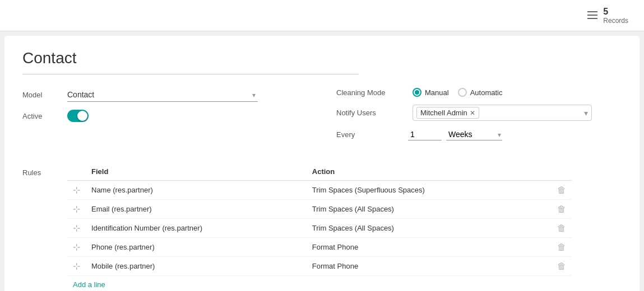  Describe the element at coordinates (168, 118) in the screenshot. I see `form-left: Model Contact Lead Sale Order Active` at that location.